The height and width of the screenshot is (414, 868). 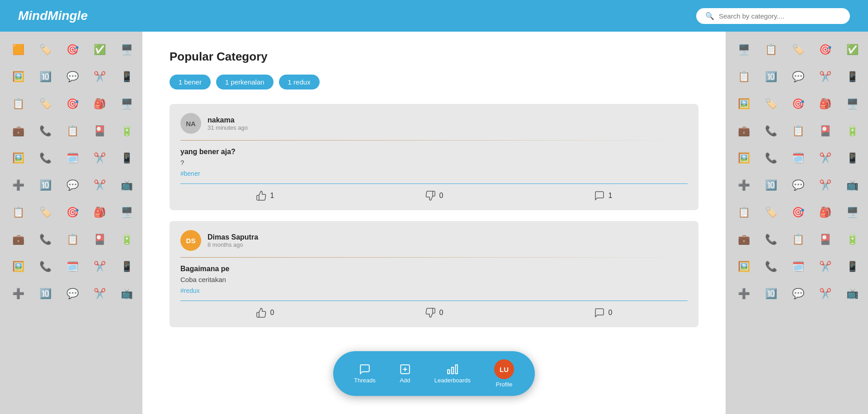 What do you see at coordinates (245, 82) in the screenshot?
I see `pill-perkenalan: 1 perkenalan` at bounding box center [245, 82].